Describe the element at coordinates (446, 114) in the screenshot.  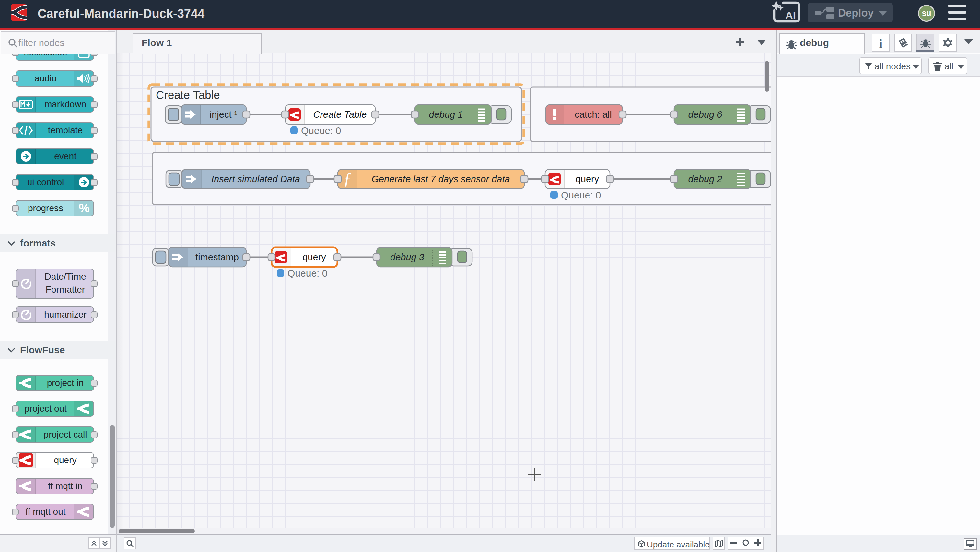
I see `svg-text: debug 1` at that location.